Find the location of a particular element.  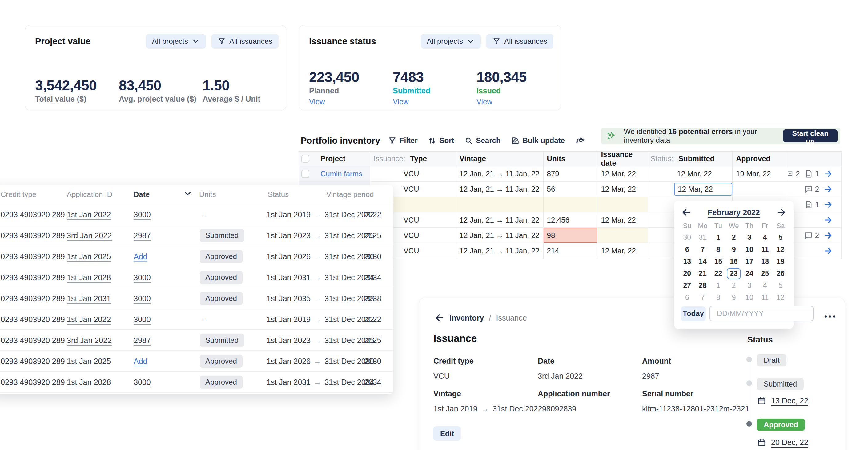

toolbar-sort: Sort is located at coordinates (441, 140).